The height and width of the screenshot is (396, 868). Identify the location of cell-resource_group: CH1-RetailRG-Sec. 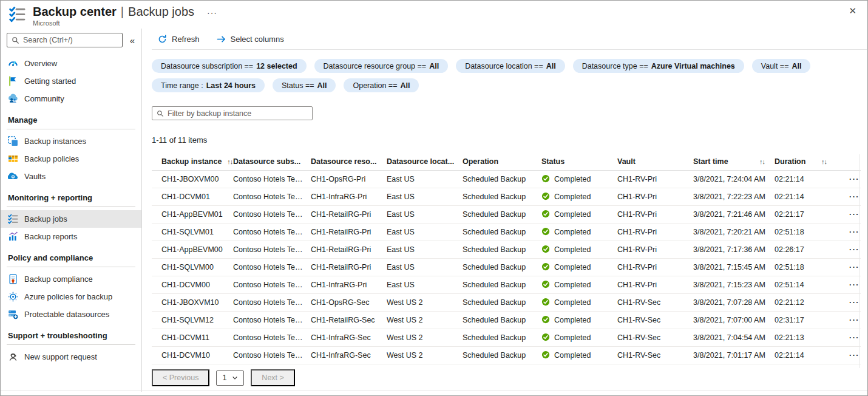
(348, 320).